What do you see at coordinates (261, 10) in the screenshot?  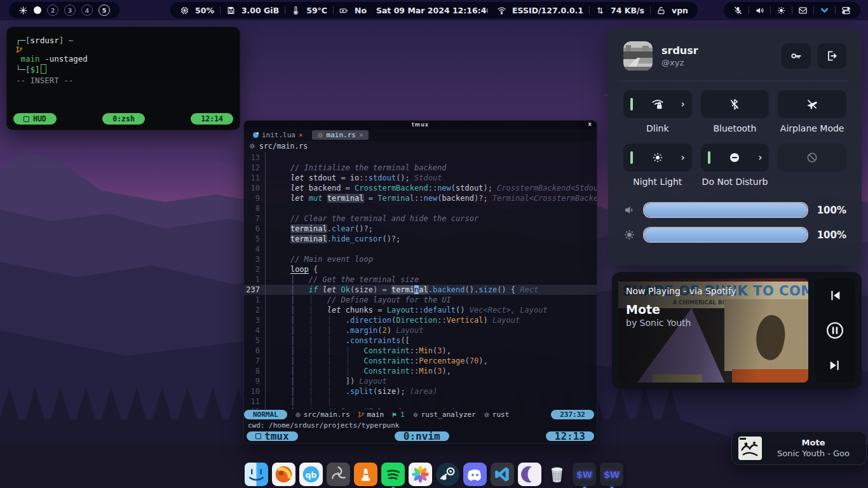 I see `memory-usage: 3.00 GiB` at bounding box center [261, 10].